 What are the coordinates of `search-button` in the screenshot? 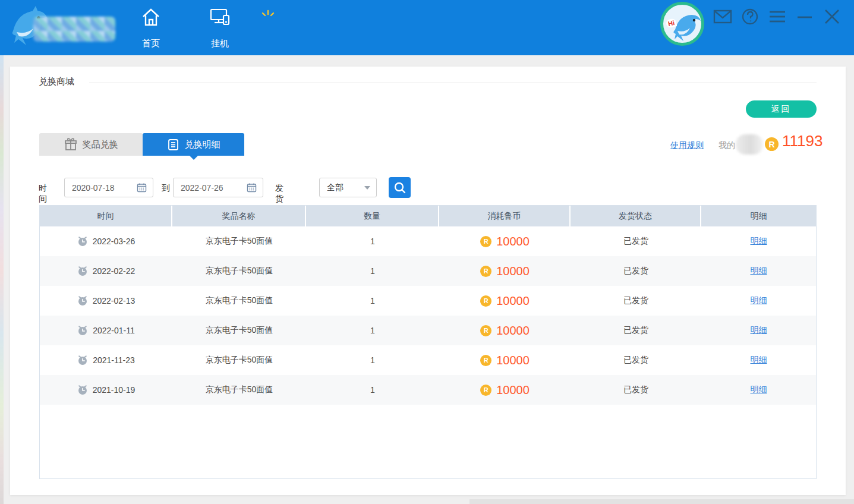 It's located at (399, 188).